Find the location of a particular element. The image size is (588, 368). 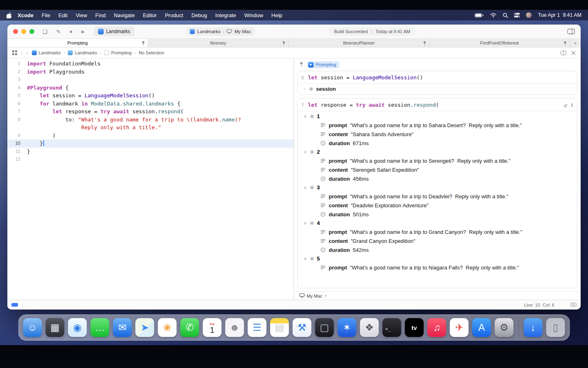

code-line-10: 10 } is located at coordinates (150, 144).